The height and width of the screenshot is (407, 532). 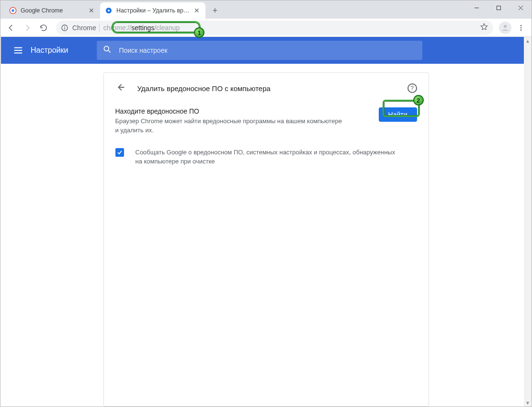 What do you see at coordinates (243, 111) in the screenshot?
I see `section-title: Находите вредоносное ПО` at bounding box center [243, 111].